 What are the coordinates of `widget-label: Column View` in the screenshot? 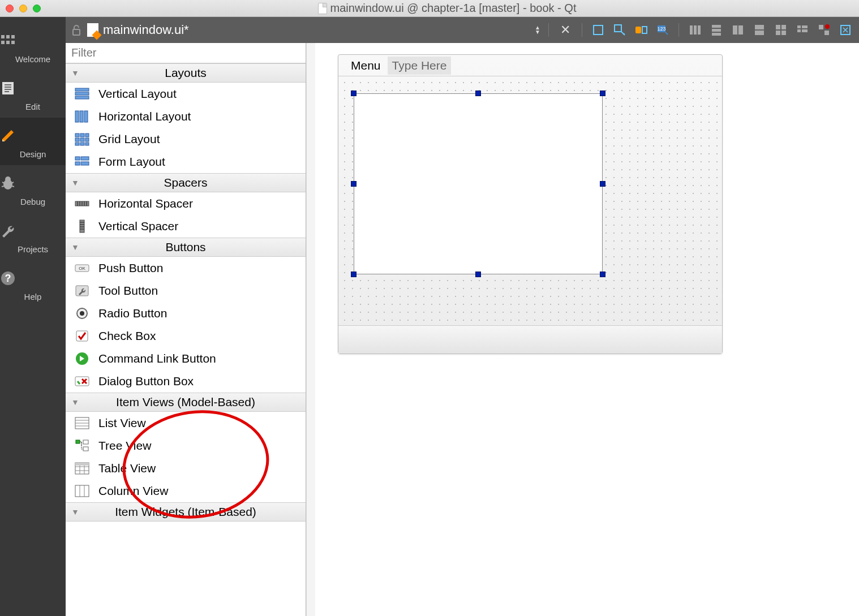 It's located at (134, 491).